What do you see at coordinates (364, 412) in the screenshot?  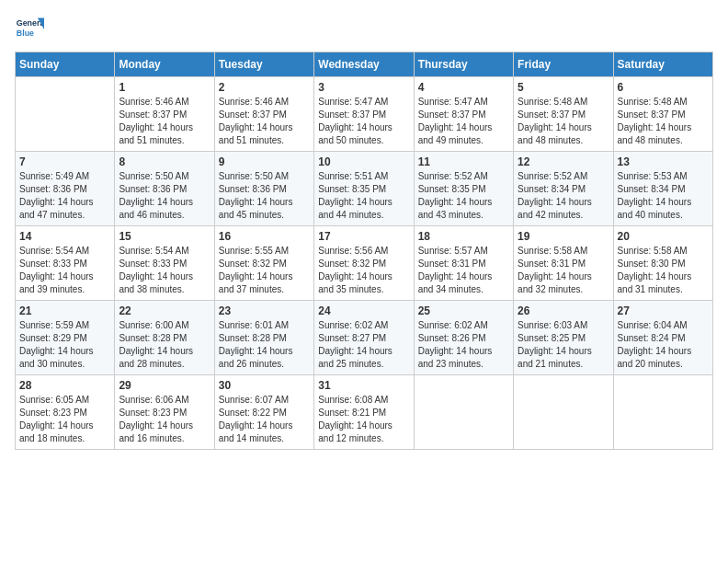 I see `day-cell: 31Sunrise: 6:08 AMSunset: 8:21 PMDayligh…` at bounding box center [364, 412].